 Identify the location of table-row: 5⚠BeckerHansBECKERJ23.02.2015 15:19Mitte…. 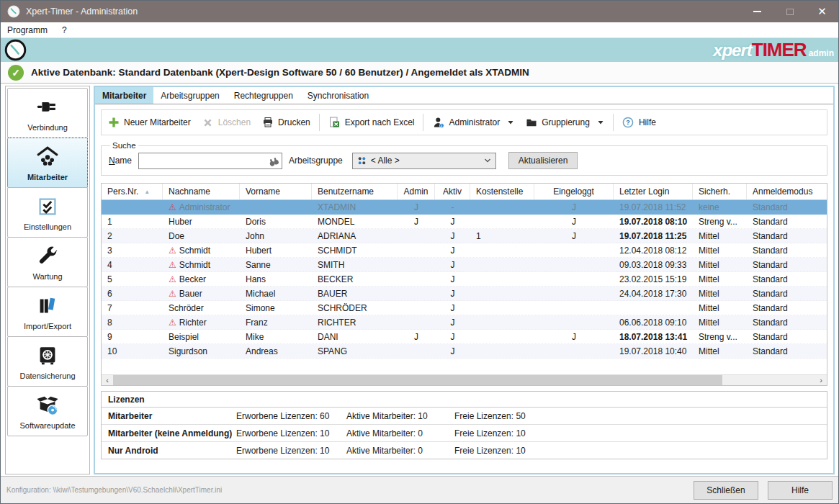
(464, 279).